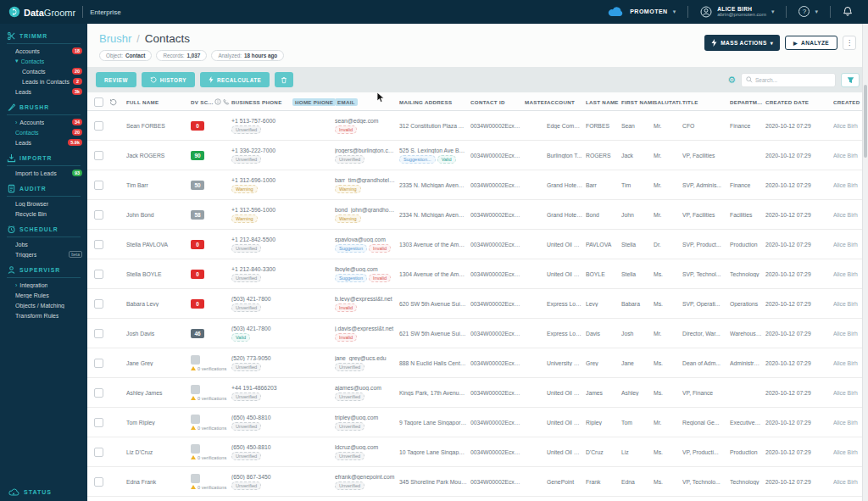  Describe the element at coordinates (44, 92) in the screenshot. I see `sidebar-item-leads: Leads3k` at that location.